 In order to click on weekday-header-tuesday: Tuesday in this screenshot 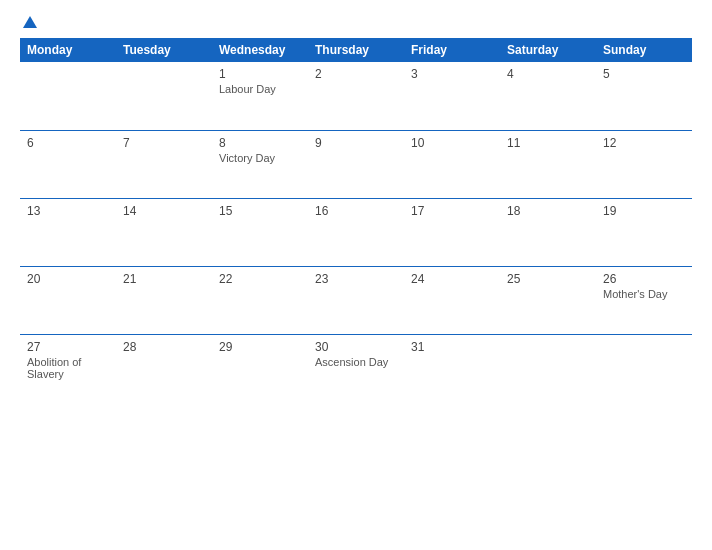, I will do `click(164, 50)`.